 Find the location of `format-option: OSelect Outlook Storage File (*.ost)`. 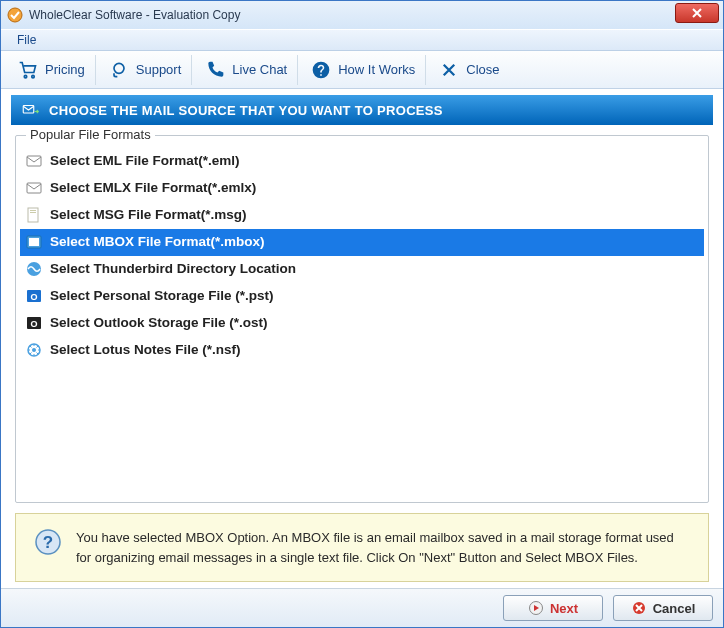

format-option: OSelect Outlook Storage File (*.ost) is located at coordinates (362, 324).